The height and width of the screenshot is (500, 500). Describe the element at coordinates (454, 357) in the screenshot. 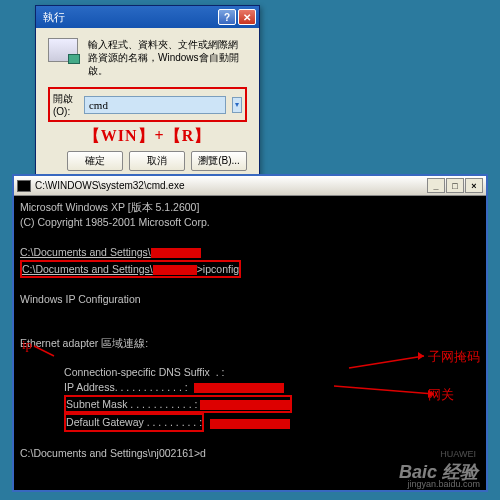

I see `annotation-subnet: 子网掩码` at that location.